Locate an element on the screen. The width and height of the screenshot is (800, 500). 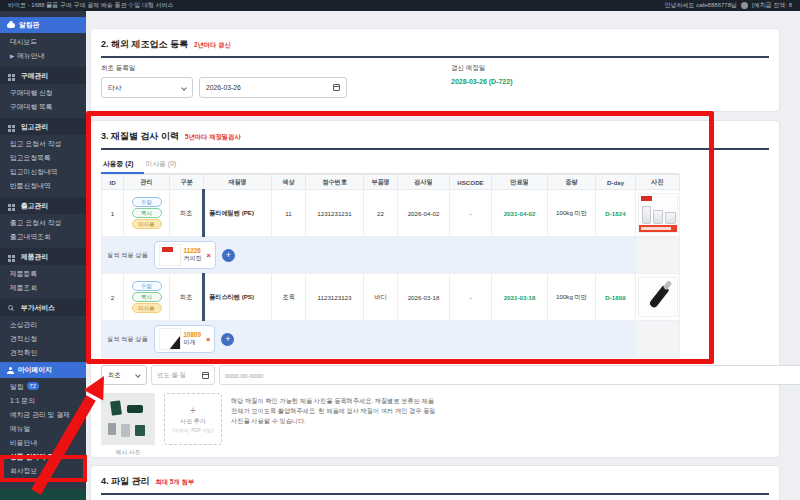
sidebar-item-purchase-list: 구매대행 목록 is located at coordinates (43, 107).